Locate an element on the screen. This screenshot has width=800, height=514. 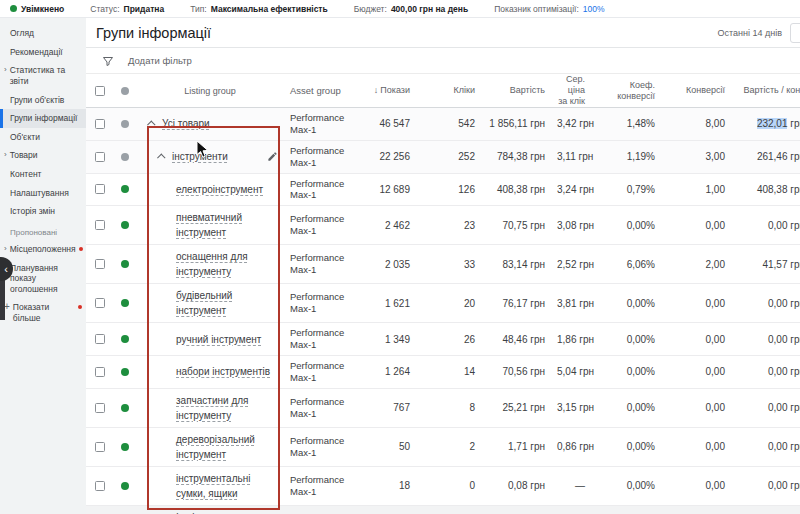
column-header-listing-group: Listing group is located at coordinates (210, 91).